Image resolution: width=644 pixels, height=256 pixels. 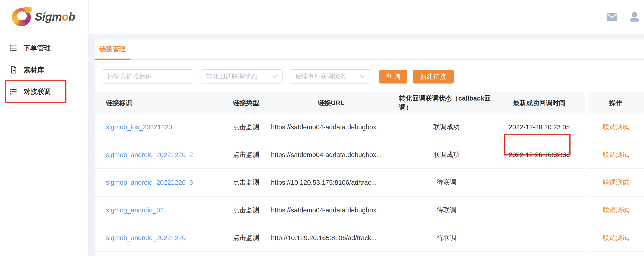 What do you see at coordinates (246, 103) in the screenshot?
I see `column-header-link-type: 链接类型` at bounding box center [246, 103].